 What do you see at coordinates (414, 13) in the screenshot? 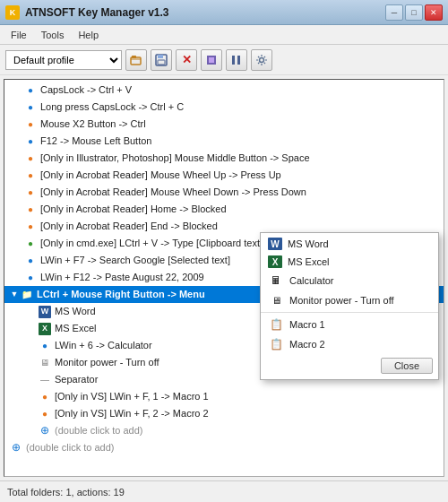
I see `maximize-button: □` at bounding box center [414, 13].